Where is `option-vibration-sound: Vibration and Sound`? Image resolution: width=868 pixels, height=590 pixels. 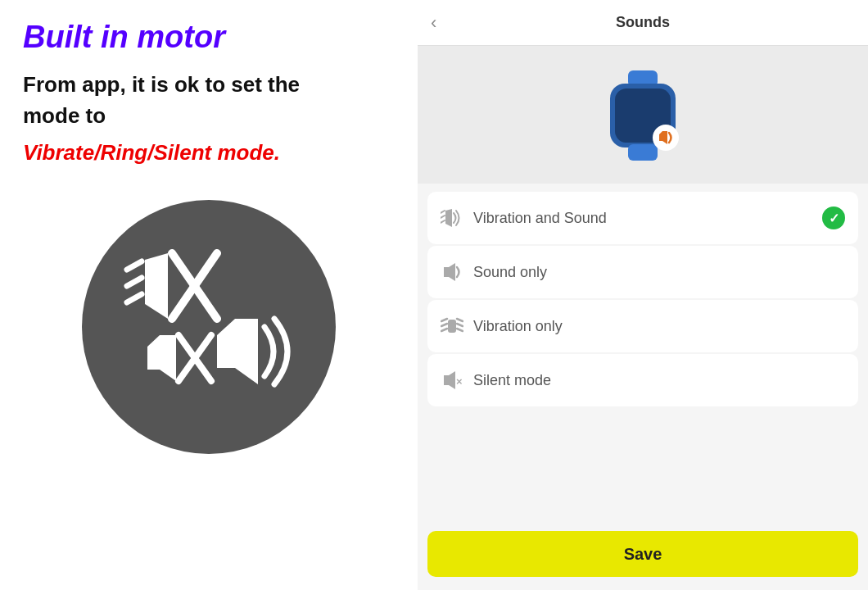
option-vibration-sound: Vibration and Sound is located at coordinates (643, 218).